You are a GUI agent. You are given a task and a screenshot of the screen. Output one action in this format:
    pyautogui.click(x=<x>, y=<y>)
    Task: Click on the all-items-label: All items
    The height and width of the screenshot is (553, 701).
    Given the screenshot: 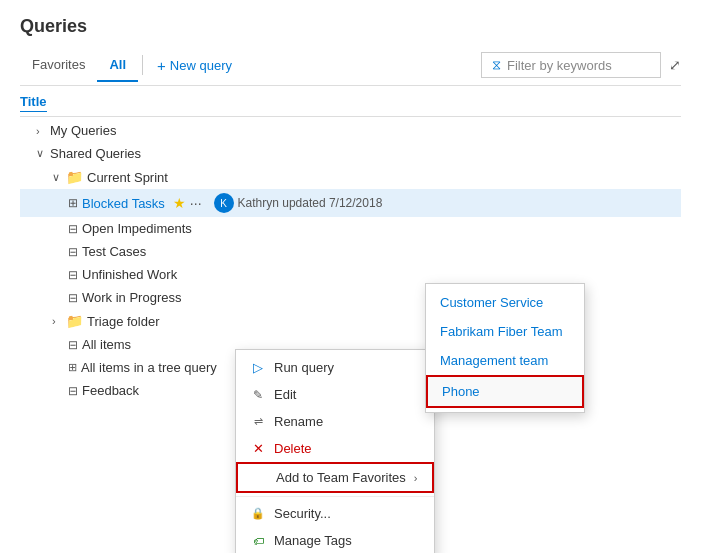 What is the action you would take?
    pyautogui.click(x=106, y=344)
    